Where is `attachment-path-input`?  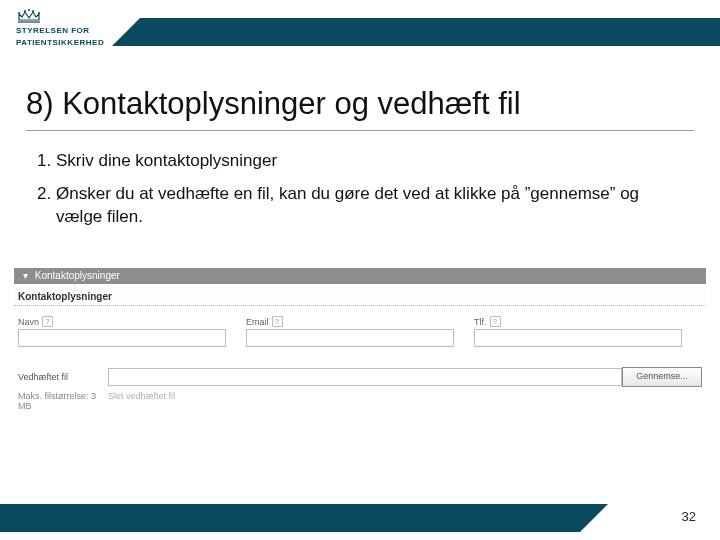
attachment-path-input is located at coordinates (365, 377).